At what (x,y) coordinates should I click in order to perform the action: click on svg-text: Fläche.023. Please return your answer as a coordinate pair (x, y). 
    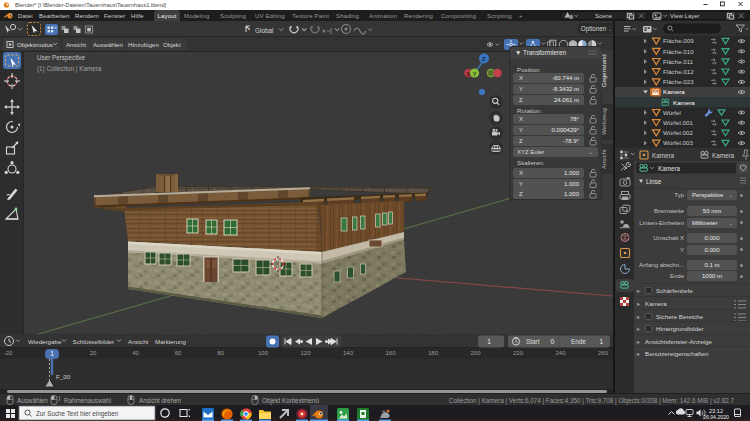
    Looking at the image, I should click on (678, 82).